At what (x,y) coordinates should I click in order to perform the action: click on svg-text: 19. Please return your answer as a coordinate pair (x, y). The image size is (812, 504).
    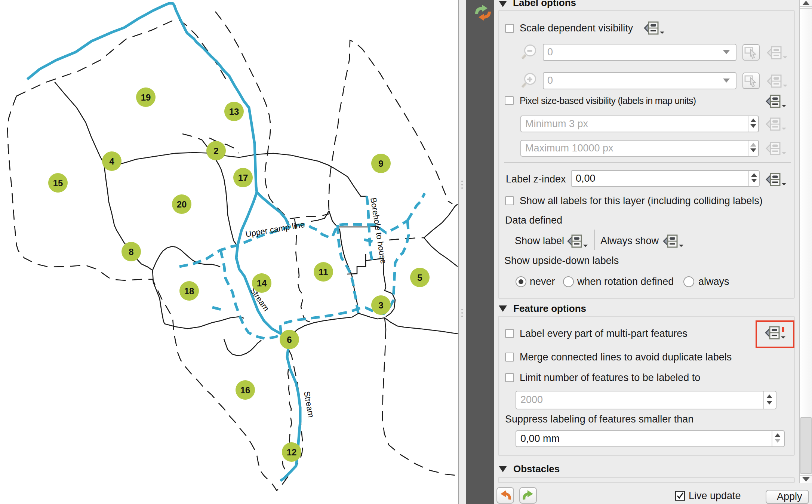
    Looking at the image, I should click on (146, 97).